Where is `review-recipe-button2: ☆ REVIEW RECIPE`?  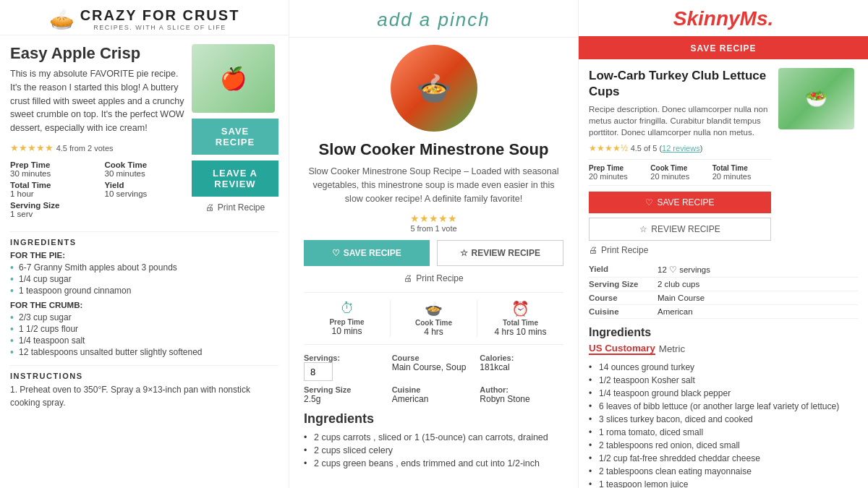
review-recipe-button2: ☆ REVIEW RECIPE is located at coordinates (501, 253).